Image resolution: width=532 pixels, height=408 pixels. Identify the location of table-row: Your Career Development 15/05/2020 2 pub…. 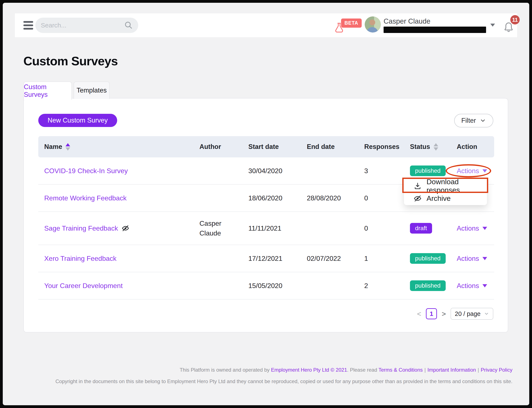
(266, 286).